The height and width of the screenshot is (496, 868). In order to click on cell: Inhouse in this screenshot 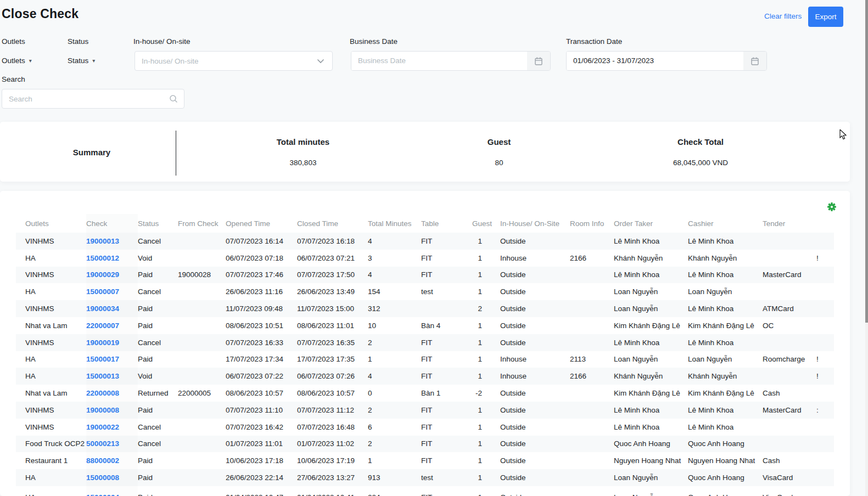, I will do `click(535, 360)`.